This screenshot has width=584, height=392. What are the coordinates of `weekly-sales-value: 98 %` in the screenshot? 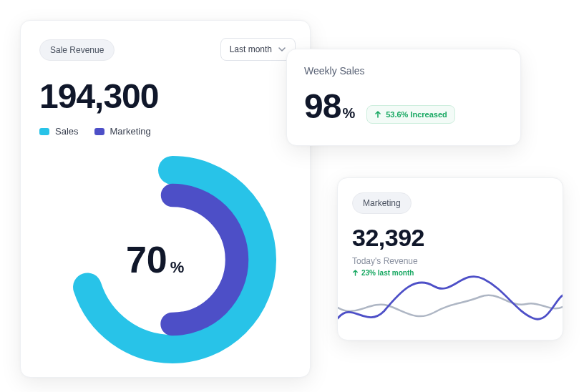 It's located at (329, 106).